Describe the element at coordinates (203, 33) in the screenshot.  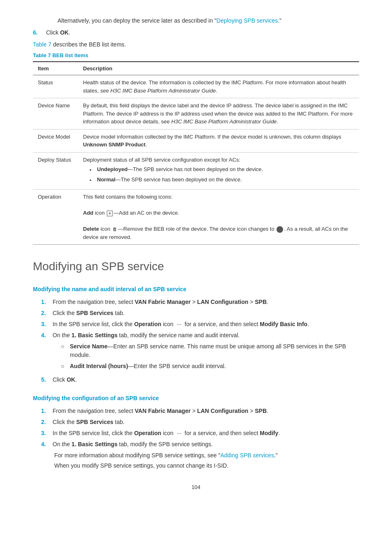
I see `step-6-content: Click OK.` at that location.